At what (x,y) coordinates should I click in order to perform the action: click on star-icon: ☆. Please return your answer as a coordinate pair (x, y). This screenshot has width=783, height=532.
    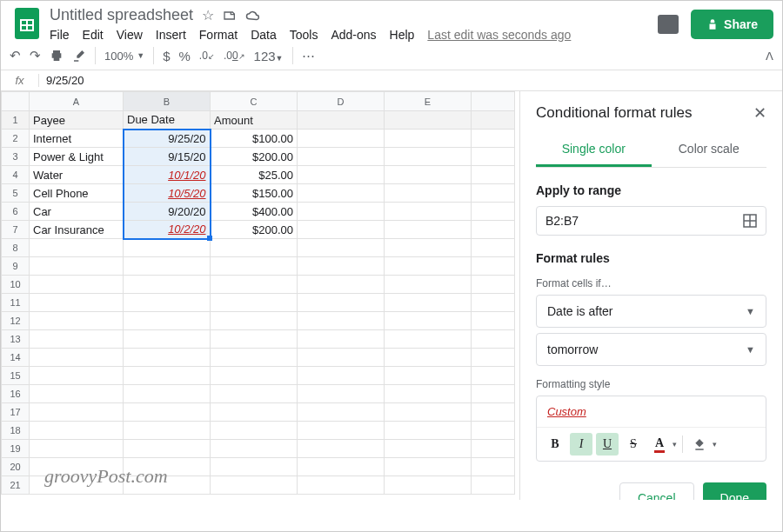
    Looking at the image, I should click on (208, 16).